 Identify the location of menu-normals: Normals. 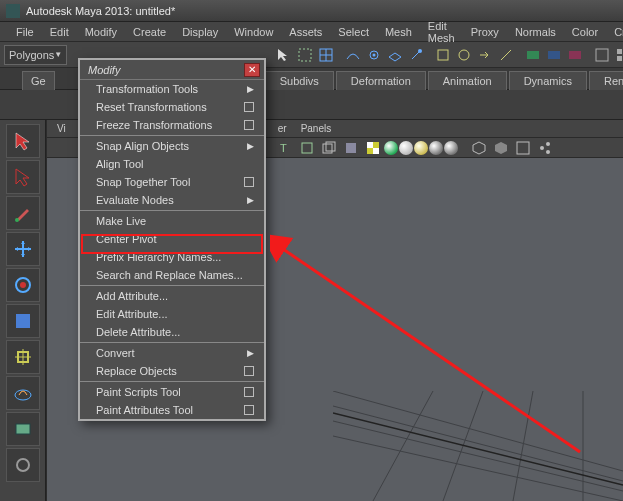
(536, 32).